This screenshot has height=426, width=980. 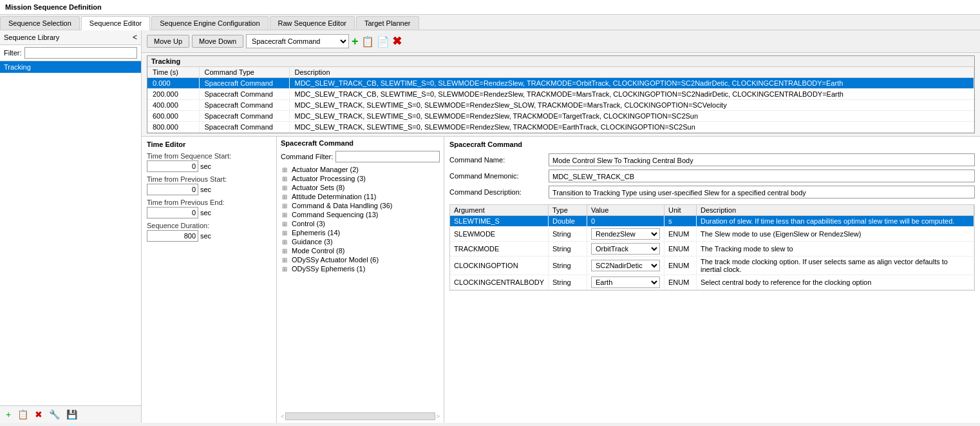 What do you see at coordinates (712, 249) in the screenshot?
I see `args-row: TRACKMODE String OrbitTrackMarsTrackEart…` at bounding box center [712, 249].